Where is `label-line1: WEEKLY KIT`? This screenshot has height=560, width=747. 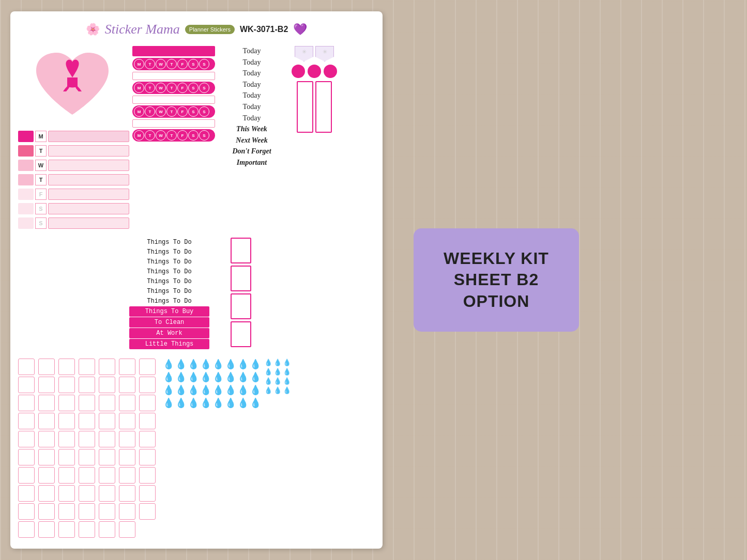 label-line1: WEEKLY KIT is located at coordinates (496, 259).